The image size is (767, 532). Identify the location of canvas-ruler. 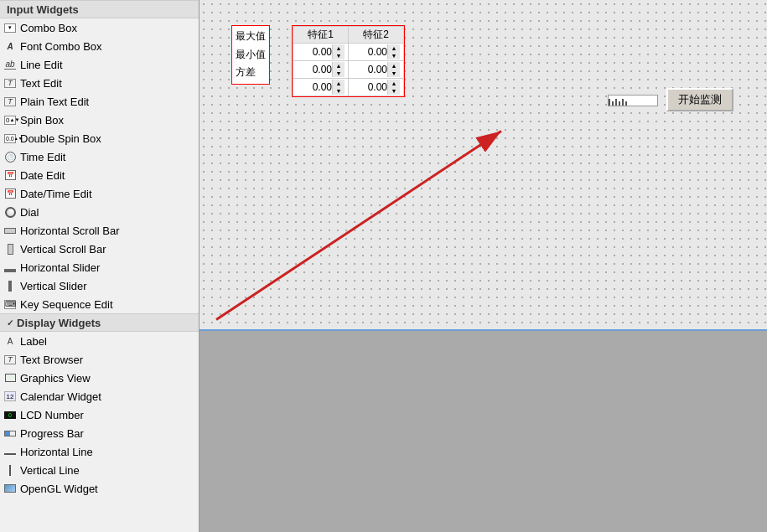
(633, 101).